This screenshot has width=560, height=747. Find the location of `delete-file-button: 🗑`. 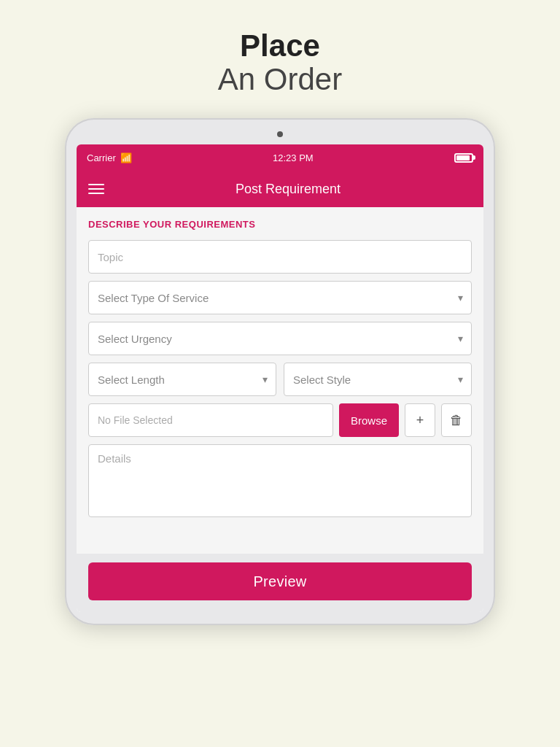

delete-file-button: 🗑 is located at coordinates (456, 420).